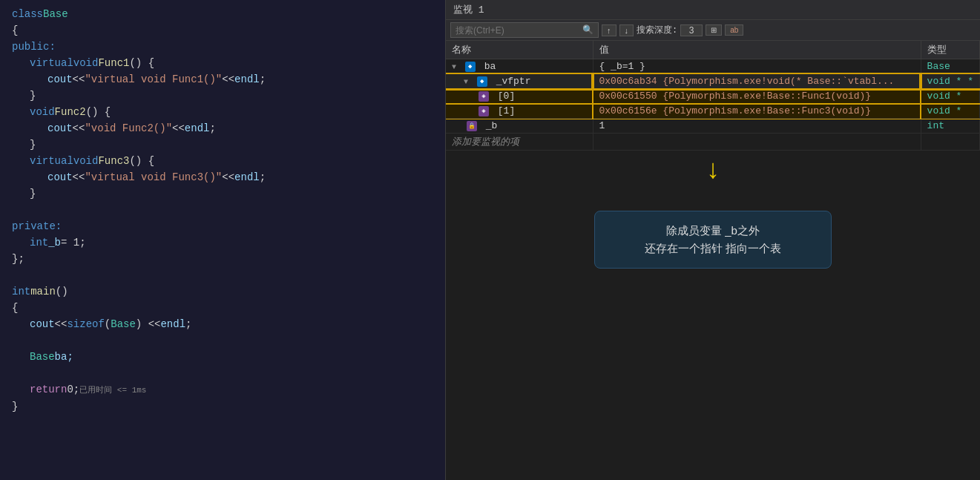  What do you see at coordinates (757, 67) in the screenshot?
I see `cell-value: { _b=1 }` at bounding box center [757, 67].